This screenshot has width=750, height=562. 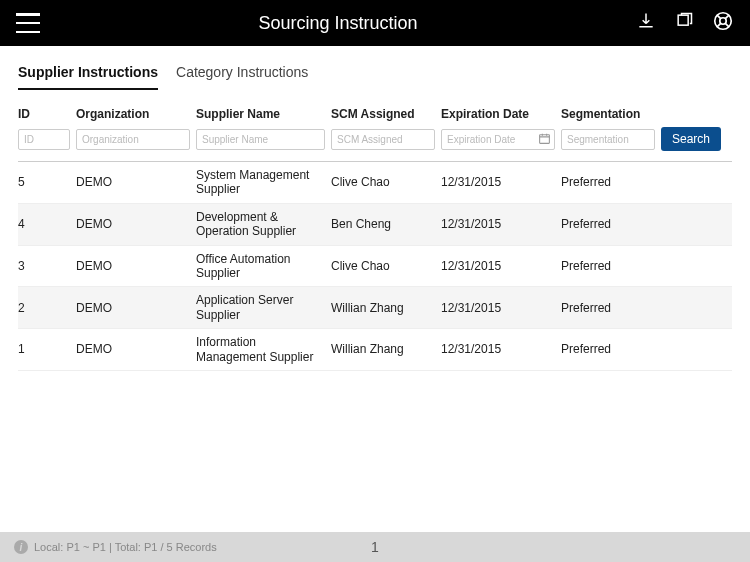 What do you see at coordinates (375, 23) in the screenshot?
I see `app-header: Sourcing Instruction` at bounding box center [375, 23].